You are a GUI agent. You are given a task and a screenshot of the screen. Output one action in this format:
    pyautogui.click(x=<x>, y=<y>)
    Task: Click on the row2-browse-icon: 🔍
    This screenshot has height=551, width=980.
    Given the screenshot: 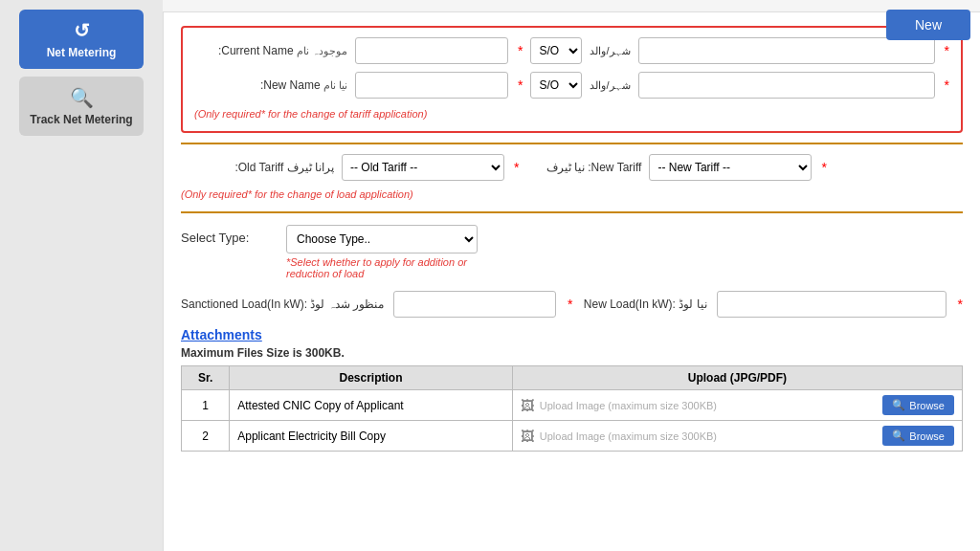 What is the action you would take?
    pyautogui.click(x=899, y=436)
    